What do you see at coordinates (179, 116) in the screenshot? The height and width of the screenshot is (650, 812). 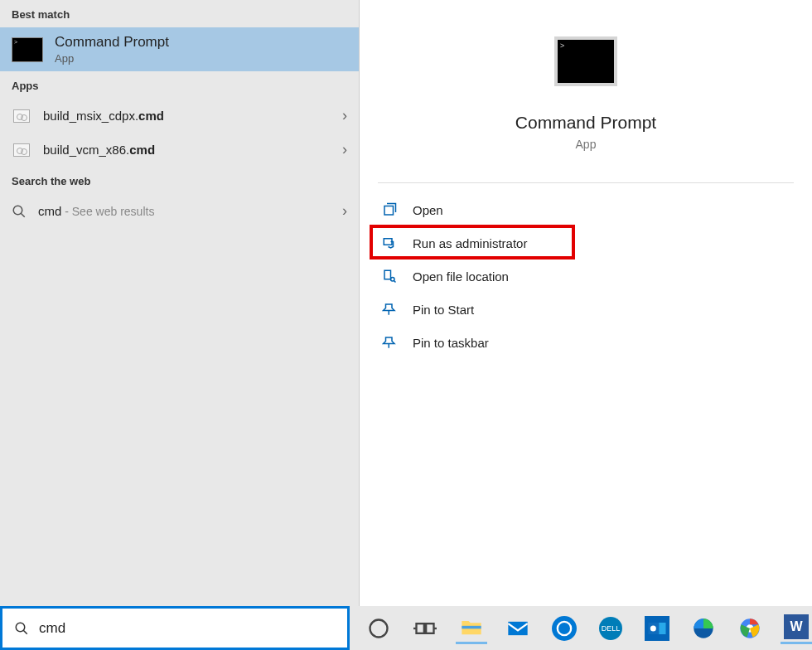 I see `app-result-item: build_msix_cdpx.cmd ›` at bounding box center [179, 116].